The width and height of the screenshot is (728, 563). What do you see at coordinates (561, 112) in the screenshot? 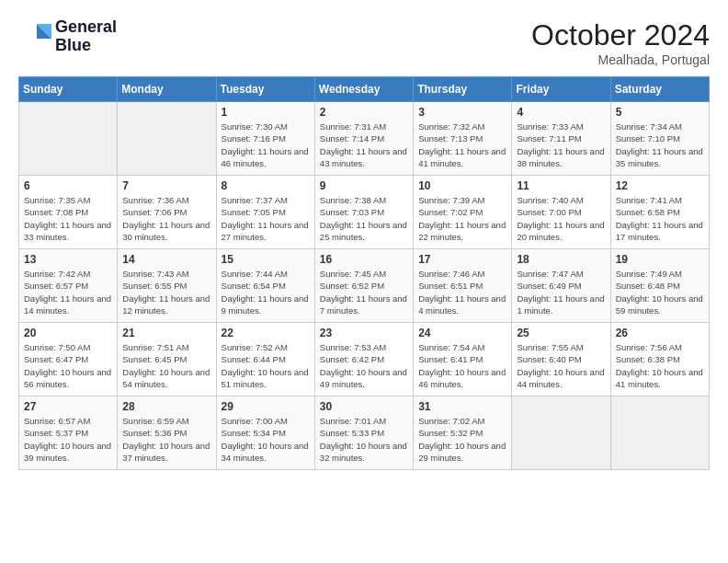
I see `day-number: 4` at bounding box center [561, 112].